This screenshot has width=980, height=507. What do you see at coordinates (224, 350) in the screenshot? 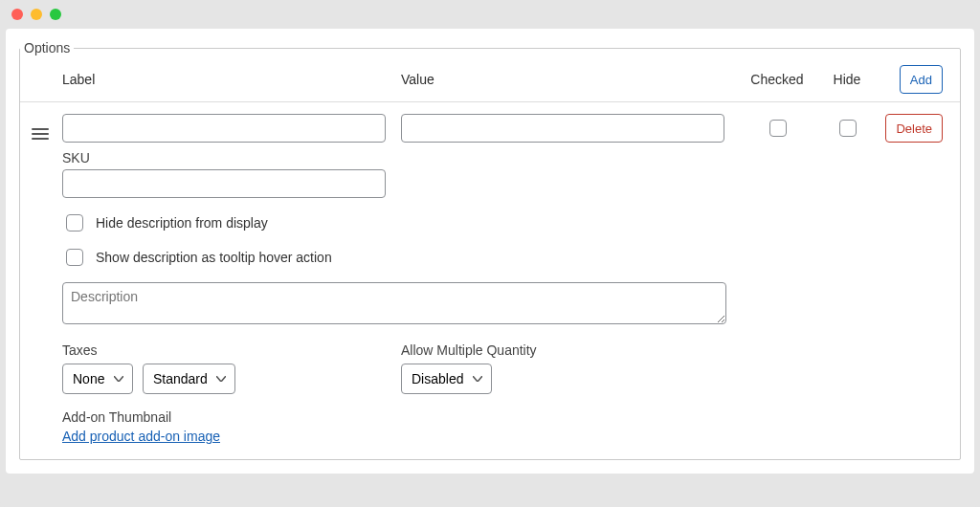
I see `taxes-label: Taxes` at bounding box center [224, 350].